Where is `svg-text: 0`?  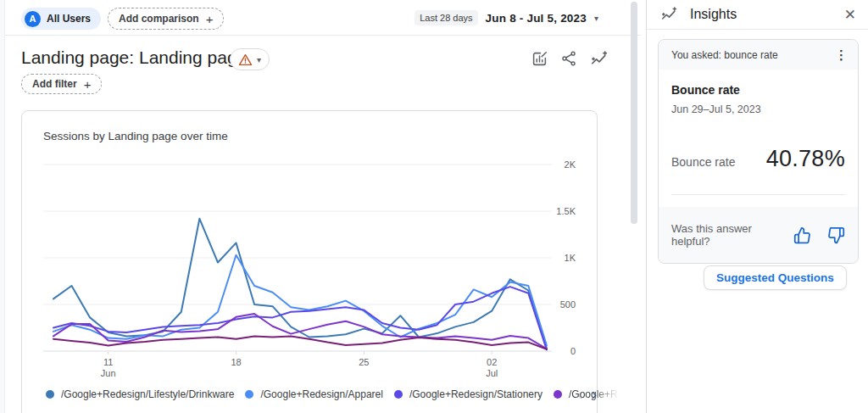 svg-text: 0 is located at coordinates (573, 351).